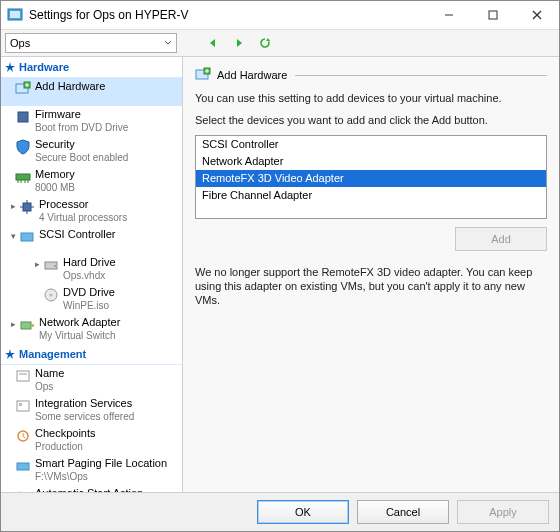  What do you see at coordinates (92, 440) in the screenshot?
I see `sidebar-item-checkpoints: CheckpointsProduction` at bounding box center [92, 440].